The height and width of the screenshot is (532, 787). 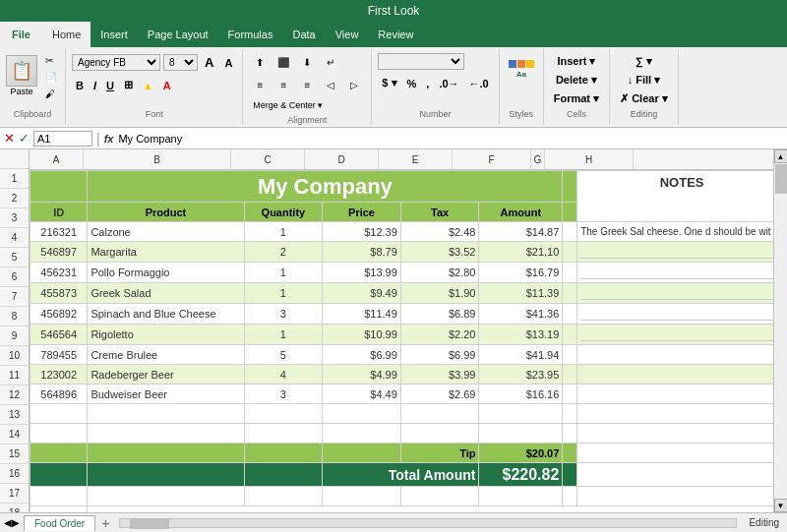 What do you see at coordinates (59, 414) in the screenshot?
I see `cell-a12` at bounding box center [59, 414].